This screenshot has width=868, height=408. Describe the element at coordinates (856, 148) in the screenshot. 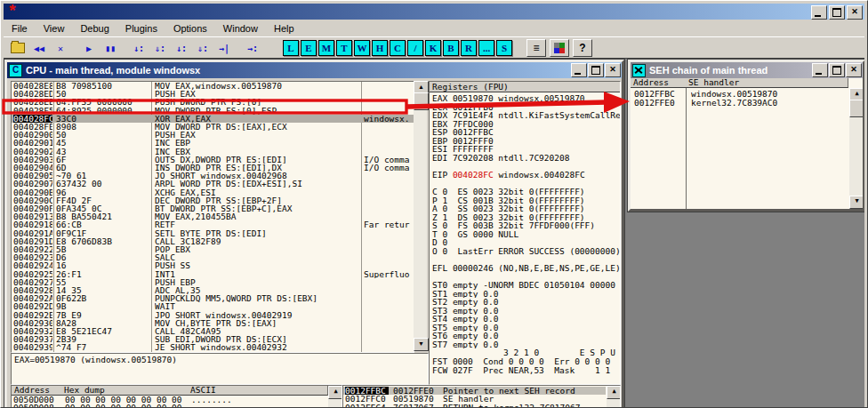

I see `seh-scrollbar: ▲ ▼` at that location.